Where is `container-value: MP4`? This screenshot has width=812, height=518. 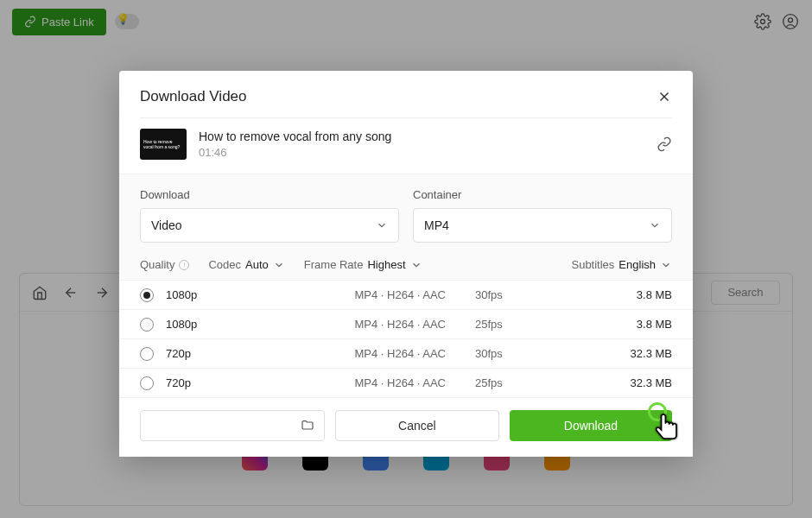 container-value: MP4 is located at coordinates (437, 225).